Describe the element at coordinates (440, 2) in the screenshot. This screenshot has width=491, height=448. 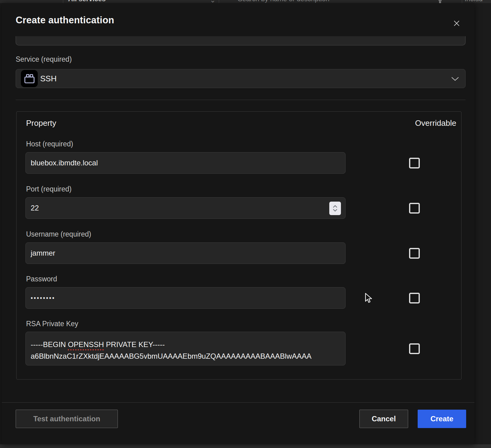
I see `filter-icon` at that location.